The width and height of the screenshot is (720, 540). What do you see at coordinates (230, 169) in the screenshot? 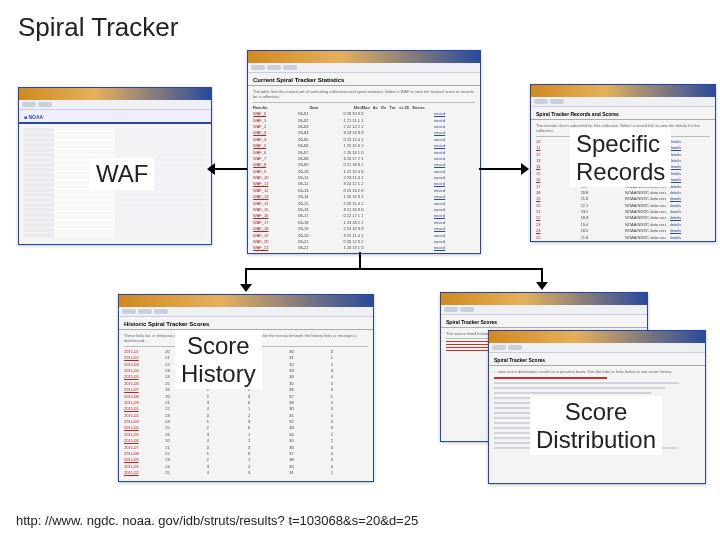
I see `arrow-waf-shaft` at bounding box center [230, 169].